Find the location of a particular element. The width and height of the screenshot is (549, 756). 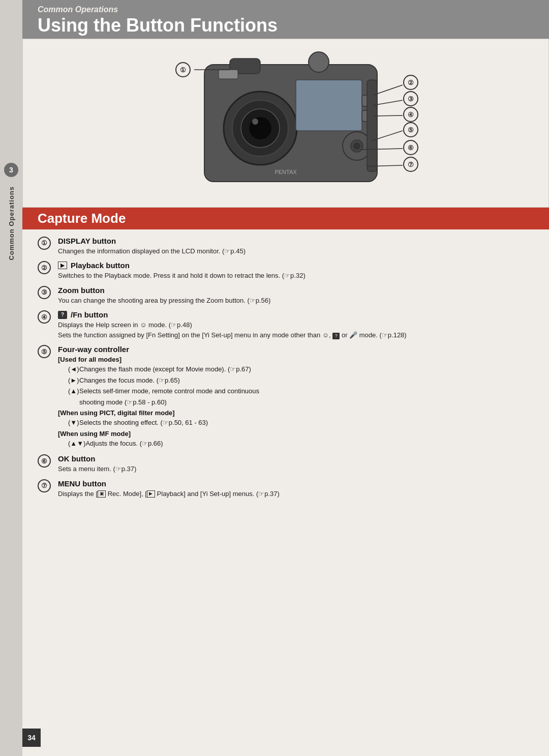

item-content-1: DISPLAY button Changes the information d… is located at coordinates (296, 246).